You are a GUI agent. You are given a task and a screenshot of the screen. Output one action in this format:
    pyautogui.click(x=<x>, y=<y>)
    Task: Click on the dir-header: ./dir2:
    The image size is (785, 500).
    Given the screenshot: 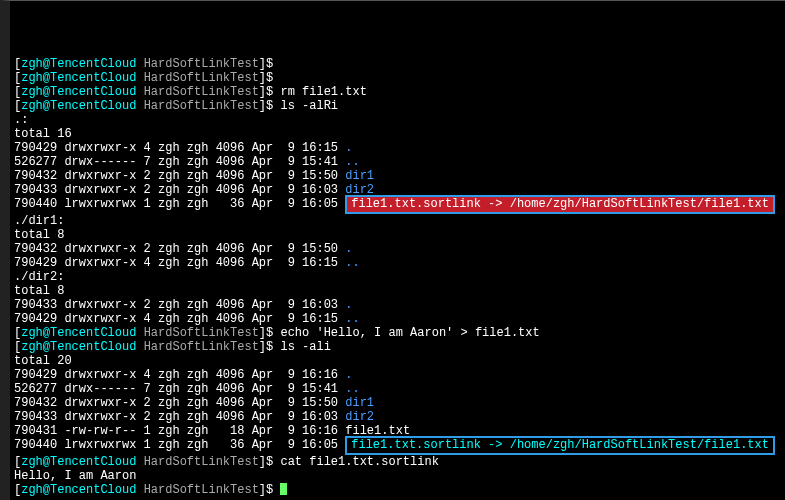 What is the action you would take?
    pyautogui.click(x=398, y=277)
    